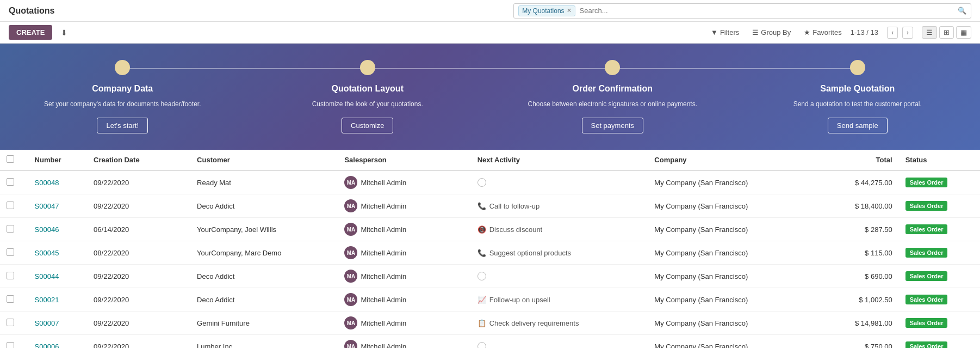 The height and width of the screenshot is (348, 980). What do you see at coordinates (742, 11) in the screenshot?
I see `search-wrapper: My Quotations ✕ 🔍` at bounding box center [742, 11].